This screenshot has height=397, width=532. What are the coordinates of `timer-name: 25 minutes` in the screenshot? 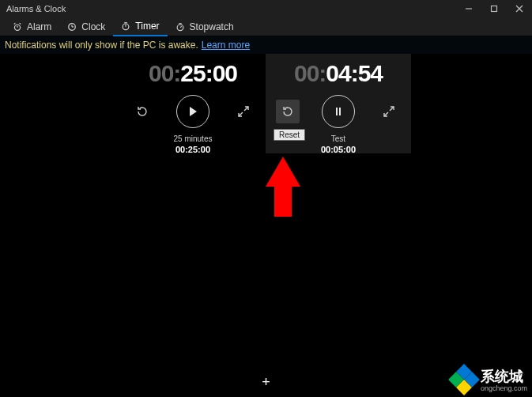 It's located at (193, 139).